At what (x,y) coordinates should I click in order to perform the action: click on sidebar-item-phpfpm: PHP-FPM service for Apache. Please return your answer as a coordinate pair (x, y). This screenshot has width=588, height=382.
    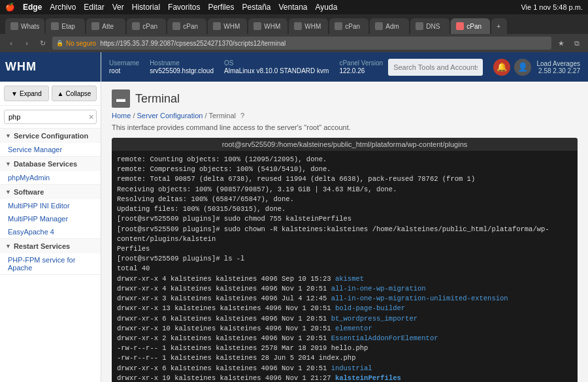
    Looking at the image, I should click on (50, 264).